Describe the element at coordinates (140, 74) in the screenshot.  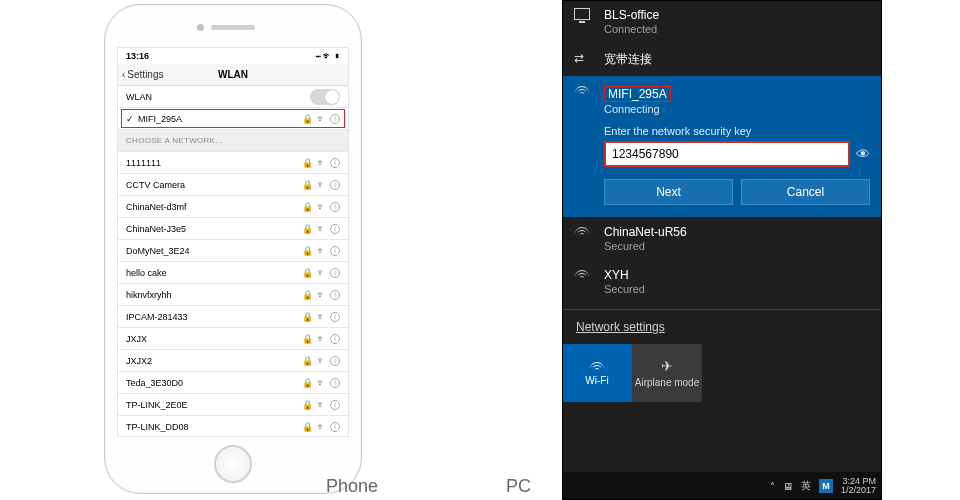
I see `back-button: ‹ Settings` at that location.